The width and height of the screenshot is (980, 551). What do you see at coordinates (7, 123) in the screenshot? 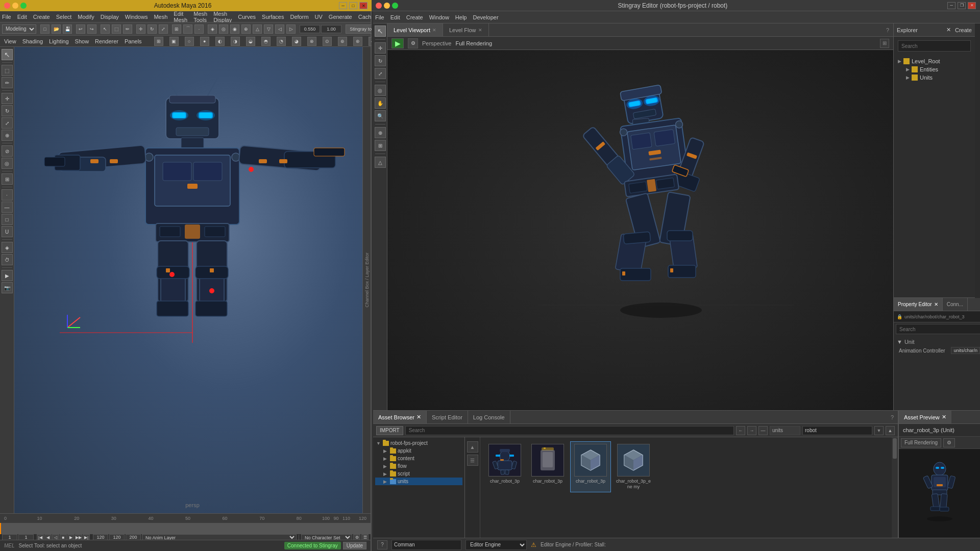
I see `tool-scale: ⤢` at bounding box center [7, 123].